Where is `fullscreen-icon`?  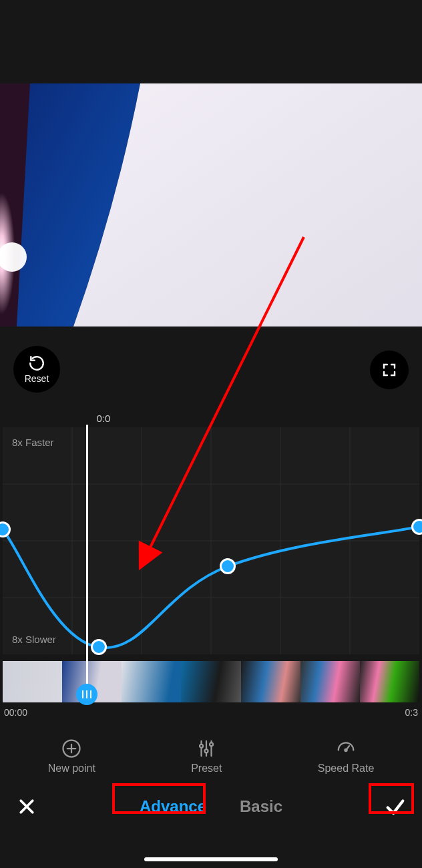
fullscreen-icon is located at coordinates (389, 370).